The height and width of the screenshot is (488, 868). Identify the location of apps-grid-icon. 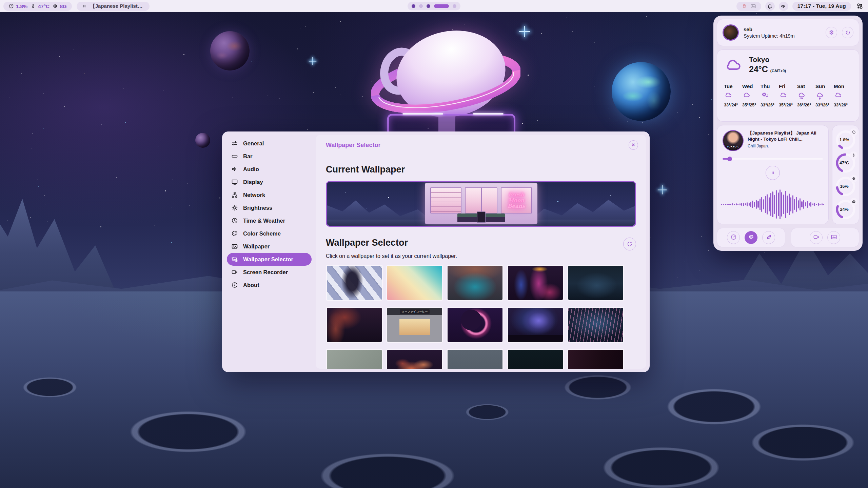
(860, 6).